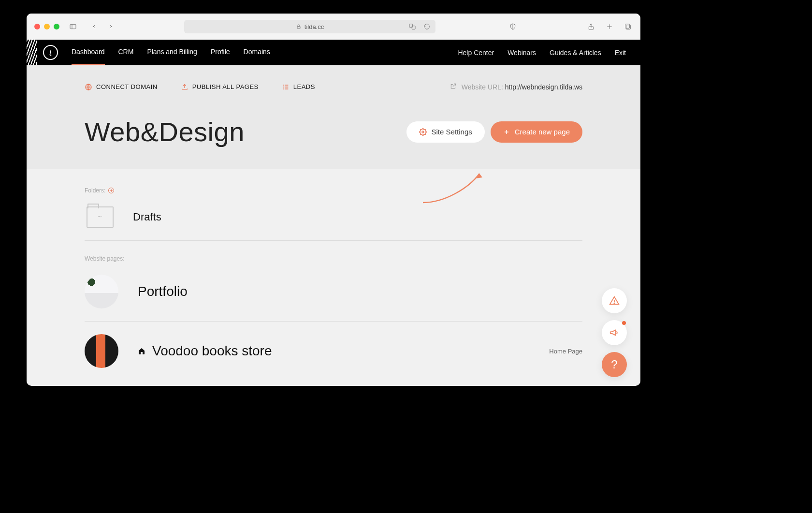 Image resolution: width=812 pixels, height=513 pixels. Describe the element at coordinates (32, 52) in the screenshot. I see `decorative-wave` at that location.